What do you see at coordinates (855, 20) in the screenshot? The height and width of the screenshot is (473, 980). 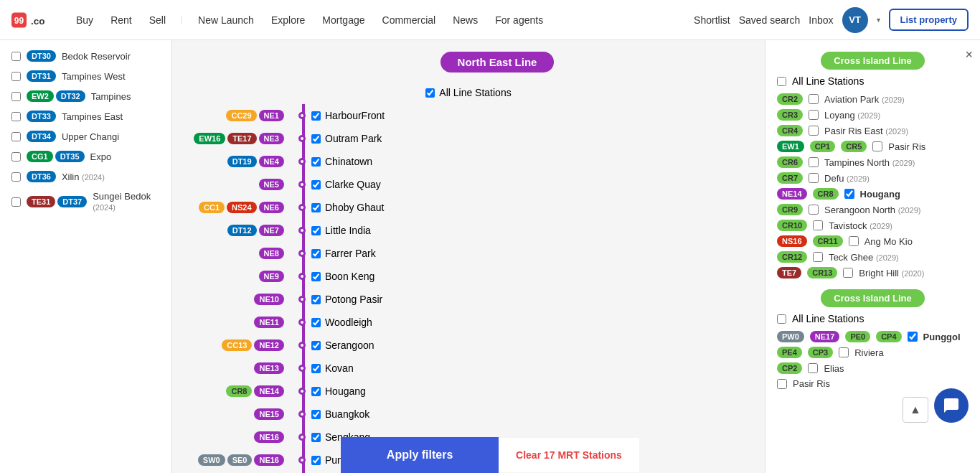 I see `avatar: VT` at bounding box center [855, 20].